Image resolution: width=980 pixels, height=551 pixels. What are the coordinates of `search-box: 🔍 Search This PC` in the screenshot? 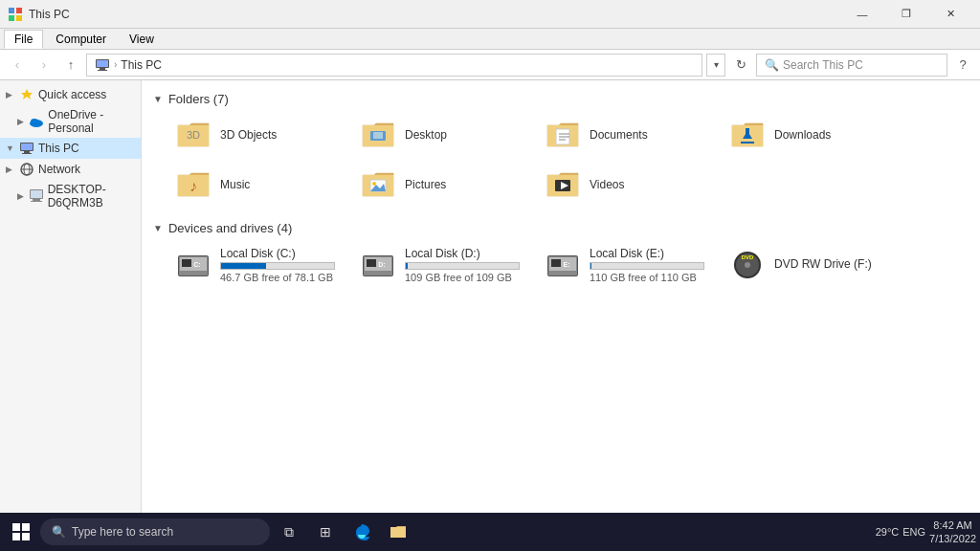 It's located at (852, 65).